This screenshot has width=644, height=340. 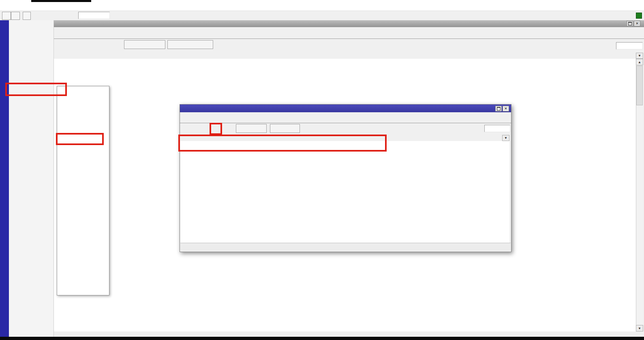 I want to click on dhcp-tabs, so click(x=345, y=118).